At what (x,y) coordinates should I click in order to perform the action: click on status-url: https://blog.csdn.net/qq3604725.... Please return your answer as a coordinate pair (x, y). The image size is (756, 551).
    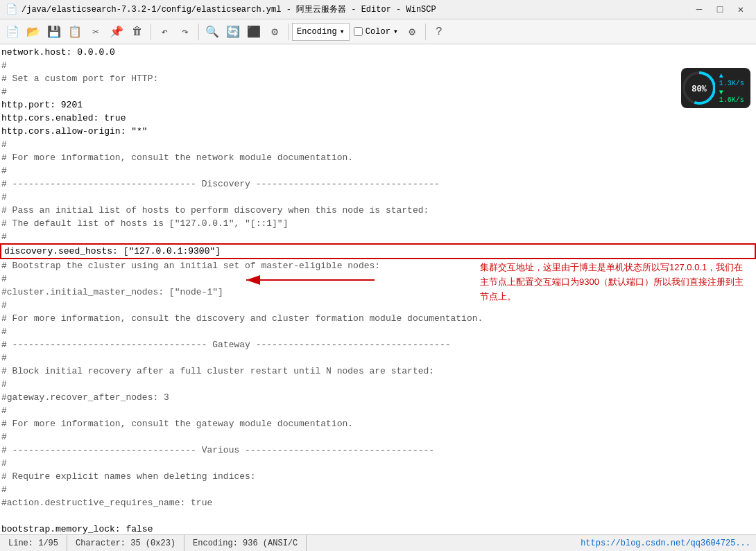
    Looking at the image, I should click on (666, 543).